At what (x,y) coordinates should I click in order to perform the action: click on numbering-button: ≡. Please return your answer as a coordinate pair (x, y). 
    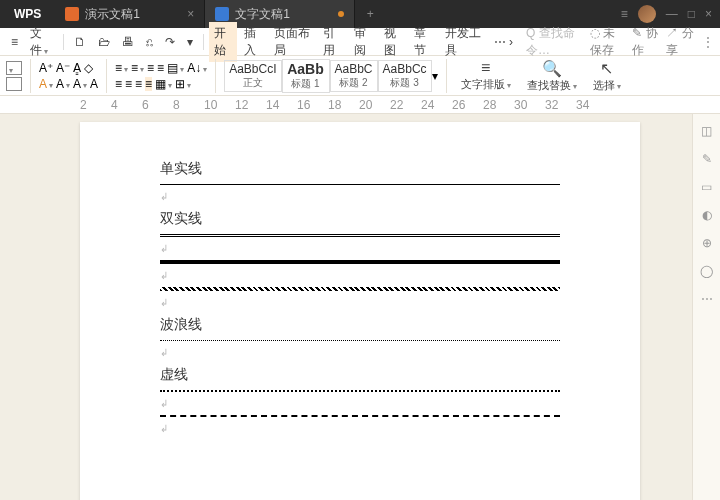
    Looking at the image, I should click on (138, 68).